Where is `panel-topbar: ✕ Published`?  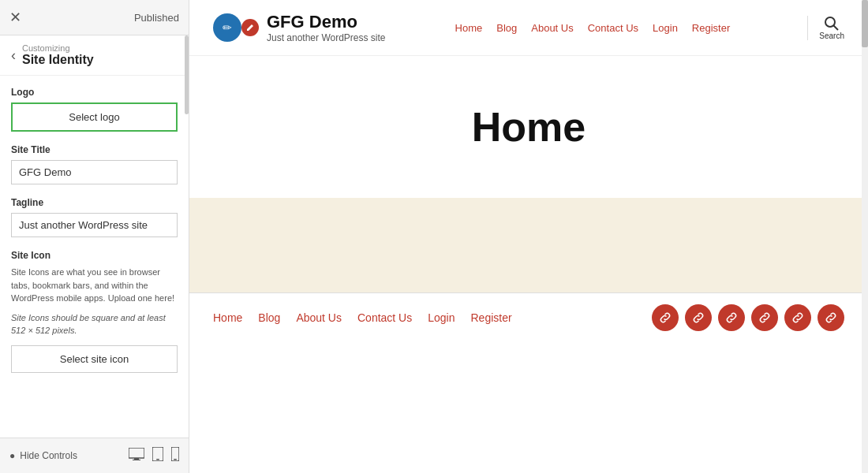 panel-topbar: ✕ Published is located at coordinates (95, 17).